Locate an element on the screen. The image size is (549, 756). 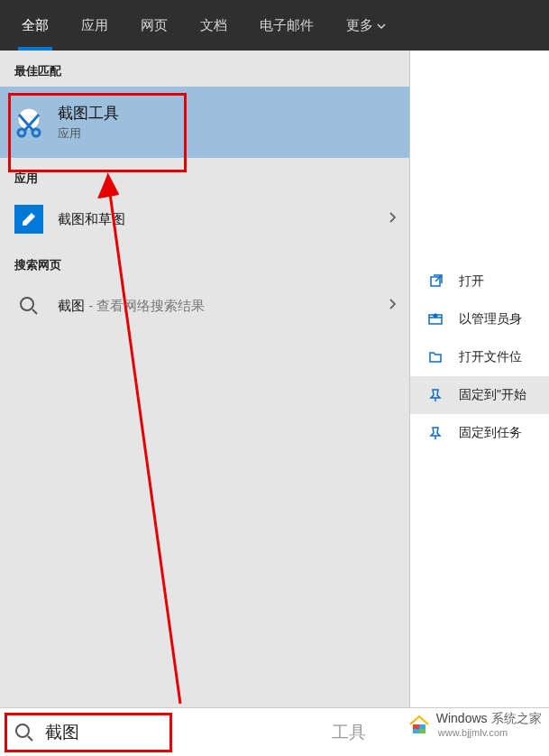
folder-icon is located at coordinates (435, 357).